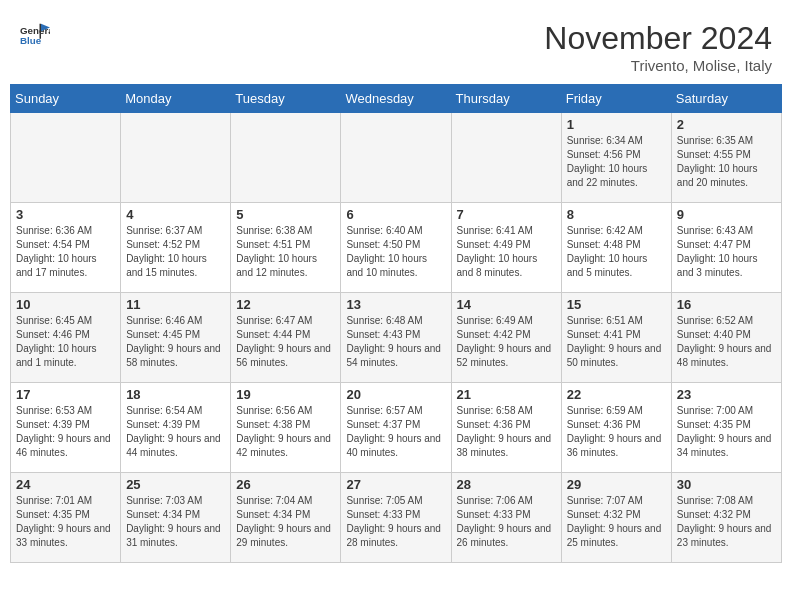 Image resolution: width=792 pixels, height=612 pixels. What do you see at coordinates (506, 214) in the screenshot?
I see `day-number: 7` at bounding box center [506, 214].